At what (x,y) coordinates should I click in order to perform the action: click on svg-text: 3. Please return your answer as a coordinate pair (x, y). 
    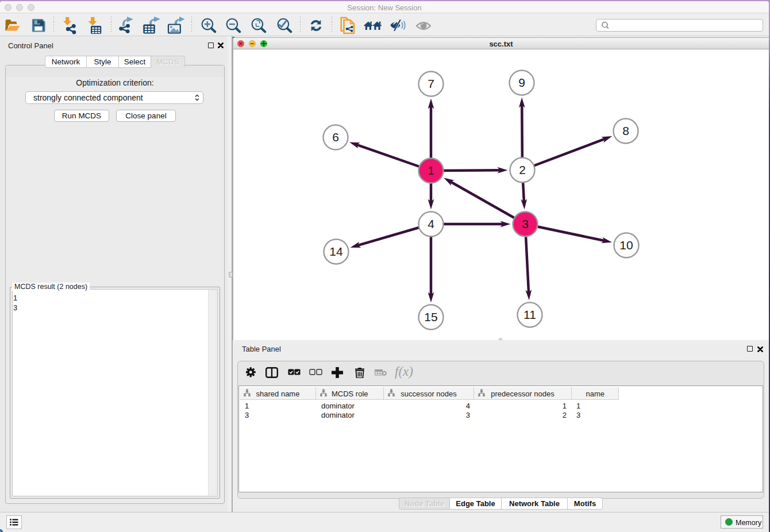
    Looking at the image, I should click on (525, 224).